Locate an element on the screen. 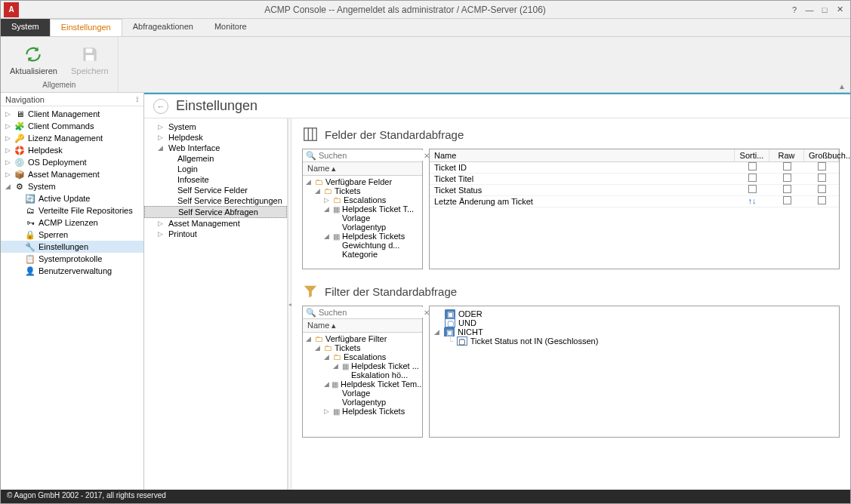  window-title: ACMP Console -- Angemeldet als administr… is located at coordinates (405, 10).